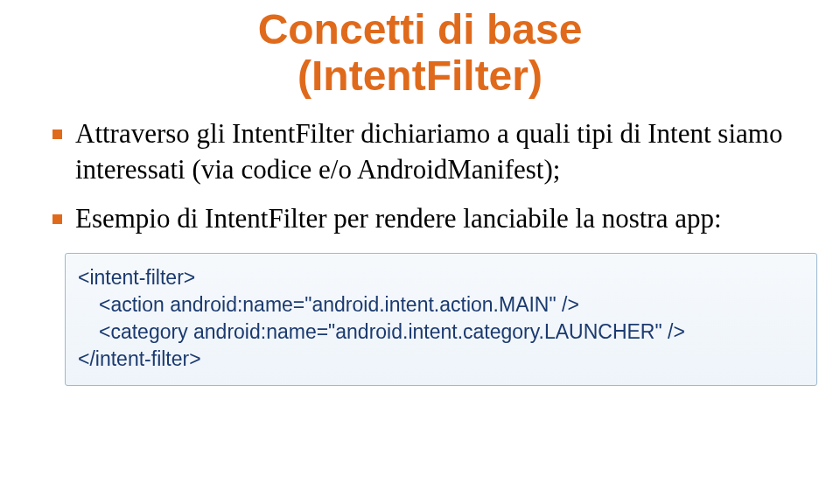 The image size is (840, 504). I want to click on bullet-text: Esempio di IntentFilter per rendere lanc…, so click(399, 219).